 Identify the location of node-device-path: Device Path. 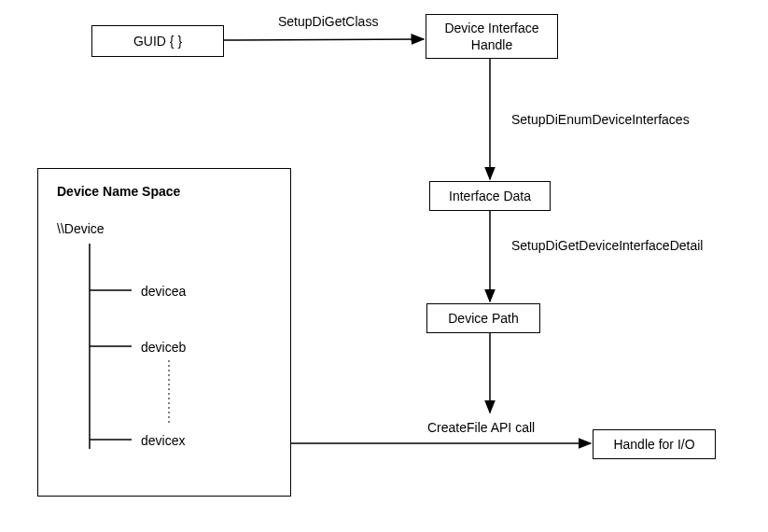
(483, 318).